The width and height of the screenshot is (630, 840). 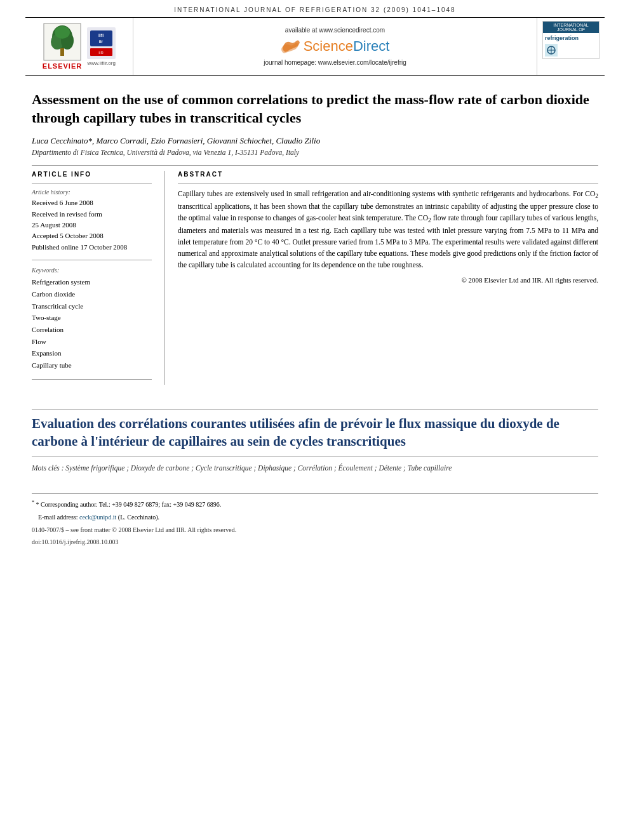 What do you see at coordinates (347, 46) in the screenshot?
I see `sciencedirect-text: ScienceDirect` at bounding box center [347, 46].